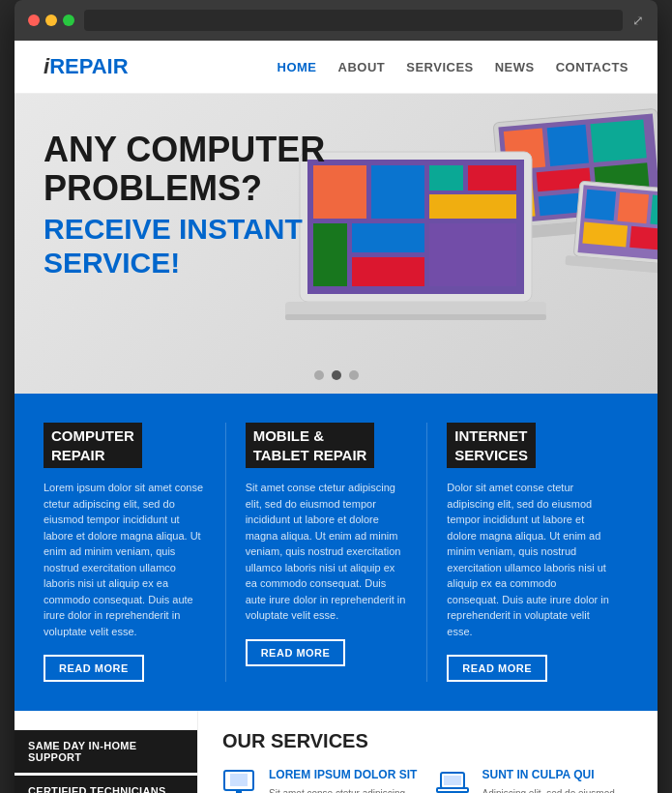  What do you see at coordinates (327, 551) in the screenshot?
I see `mobile-repair-desc: Sit amet conse ctetur adipiscing elit, s…` at bounding box center [327, 551].